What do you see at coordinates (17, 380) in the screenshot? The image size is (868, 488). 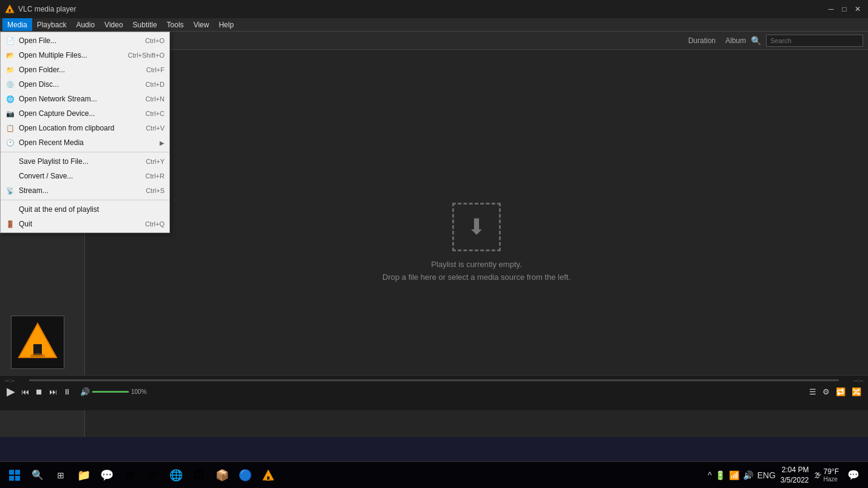 I see `time-elapsed: --:--` at bounding box center [17, 380].